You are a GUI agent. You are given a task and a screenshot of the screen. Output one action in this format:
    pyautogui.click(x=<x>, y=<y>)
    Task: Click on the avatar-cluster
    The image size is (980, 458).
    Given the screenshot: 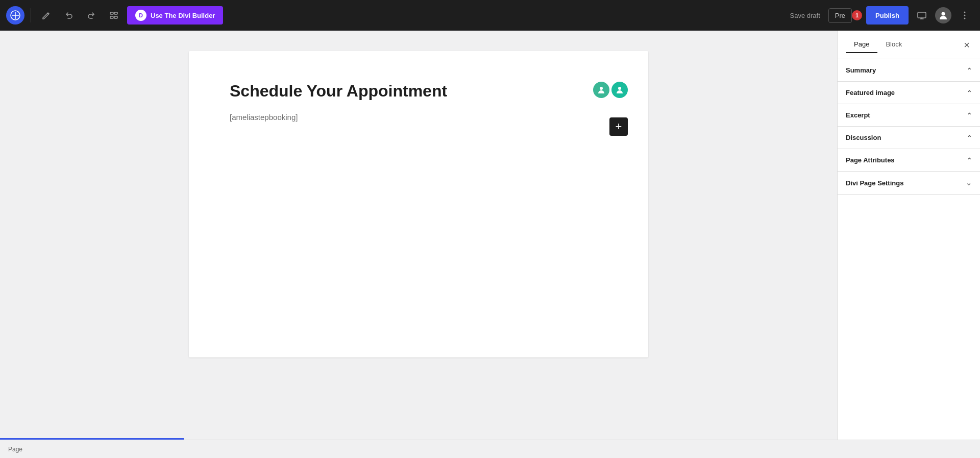 What is the action you would take?
    pyautogui.click(x=610, y=90)
    